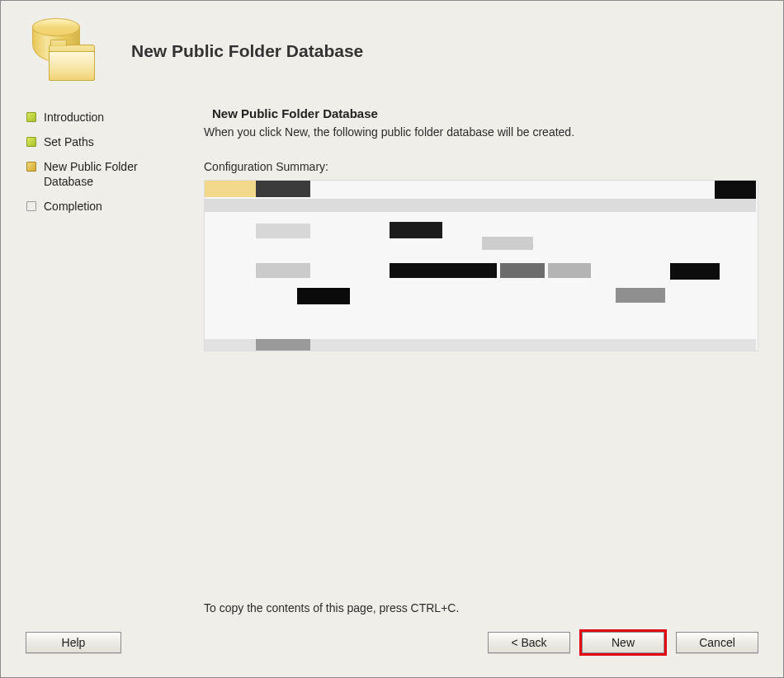 The image size is (784, 678). What do you see at coordinates (73, 206) in the screenshot?
I see `step-label: Completion` at bounding box center [73, 206].